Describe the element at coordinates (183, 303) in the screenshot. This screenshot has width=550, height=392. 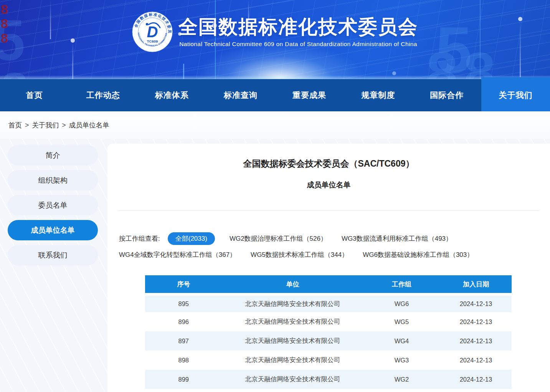
I see `cell-seq: 895` at that location.